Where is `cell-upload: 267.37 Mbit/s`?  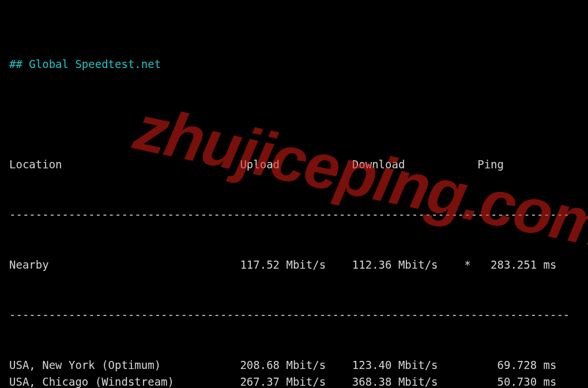
cell-upload: 267.37 Mbit/s is located at coordinates (296, 382).